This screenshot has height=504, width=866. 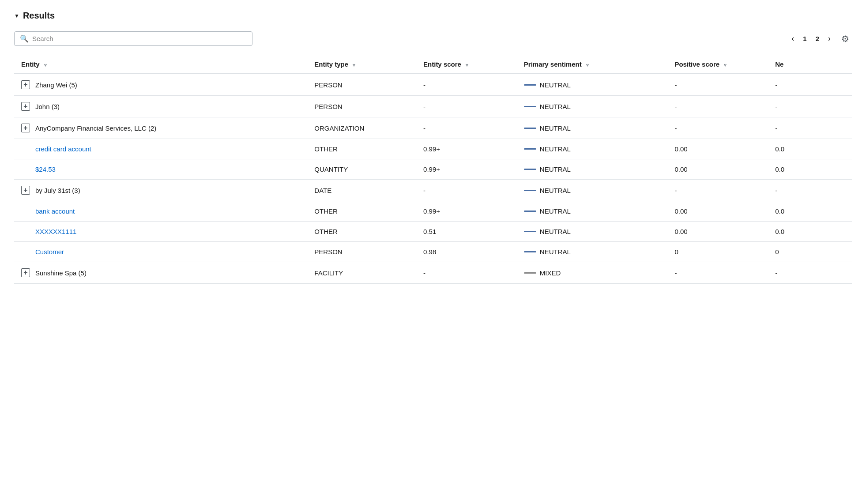 What do you see at coordinates (587, 65) in the screenshot?
I see `sentiment-sort-icon: ▿` at bounding box center [587, 65].